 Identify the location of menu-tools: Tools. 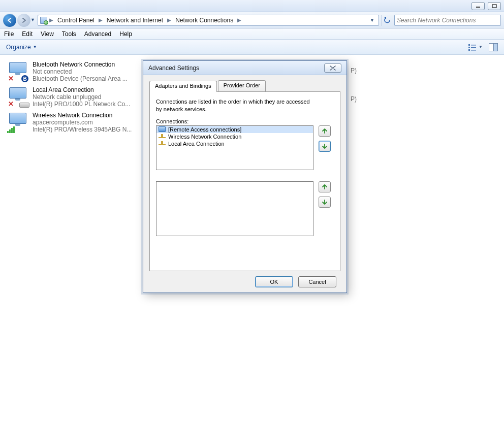
(69, 34).